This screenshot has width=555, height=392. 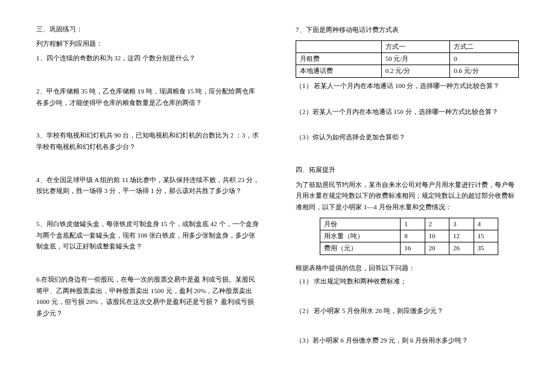 I want to click on table-row: 月份 1 2 3 4, so click(x=409, y=224).